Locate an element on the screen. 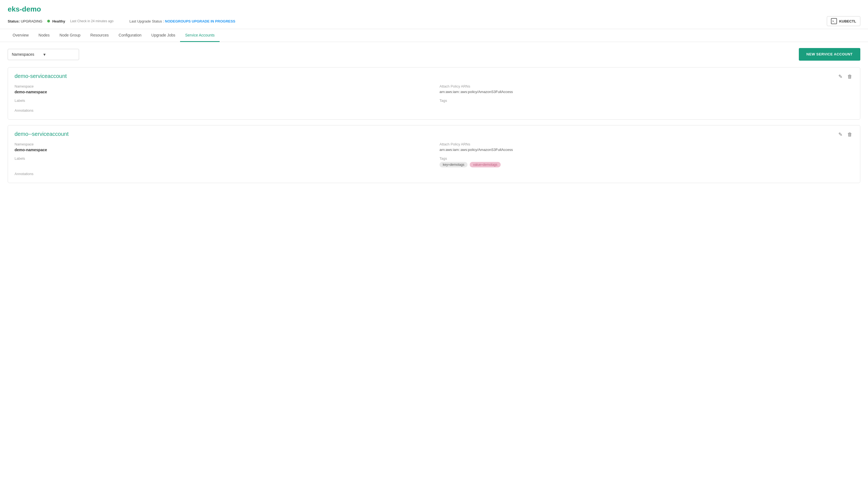 Image resolution: width=868 pixels, height=503 pixels. service-account-card: ✎ 🗑 demo--serviceaccount Namespace demo-… is located at coordinates (434, 154).